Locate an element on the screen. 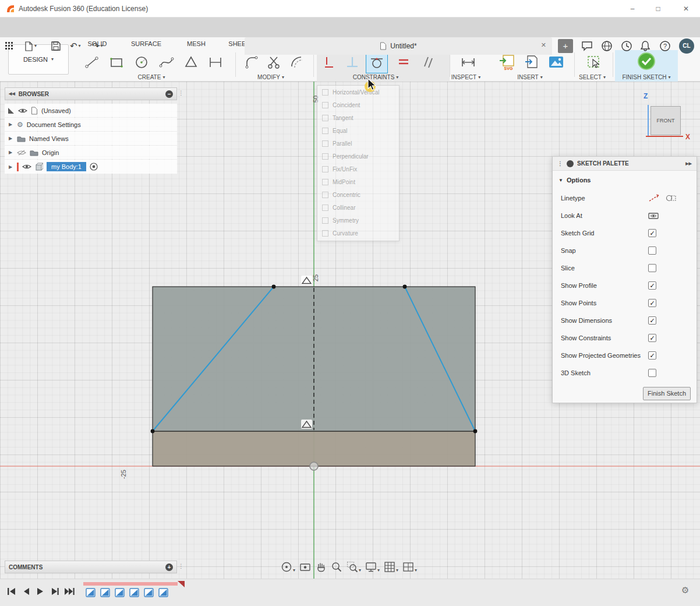 Image resolution: width=700 pixels, height=606 pixels. browser-resize-grip: ⋮ is located at coordinates (181, 93).